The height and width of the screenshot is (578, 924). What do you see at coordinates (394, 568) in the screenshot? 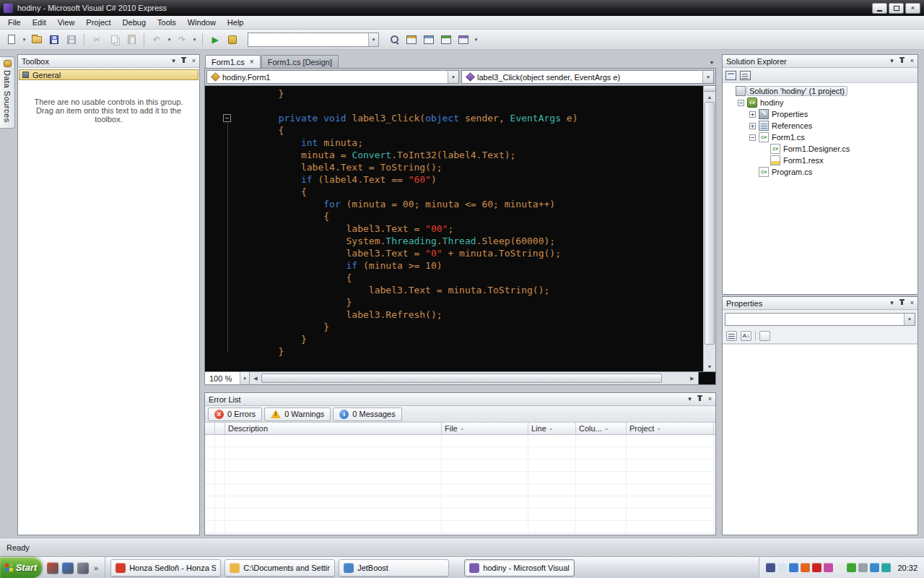
I see `taskbar-task: JetBoost` at bounding box center [394, 568].